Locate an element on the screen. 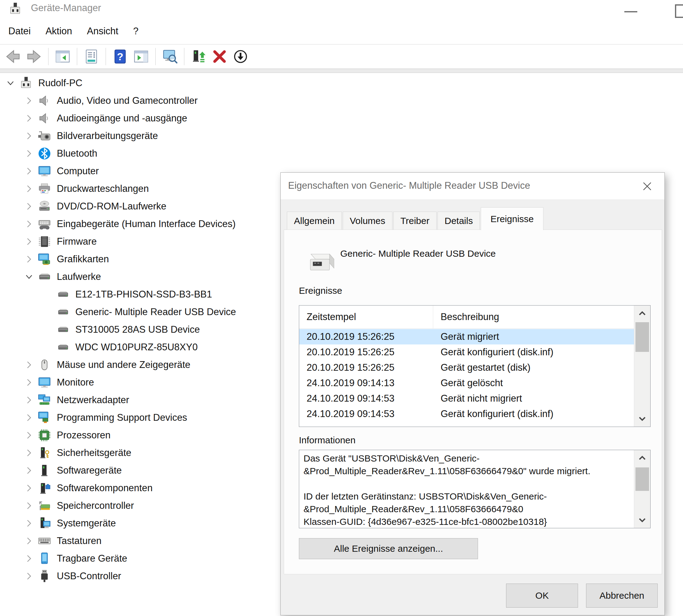 This screenshot has height=616, width=683. menu-item-: ? is located at coordinates (136, 31).